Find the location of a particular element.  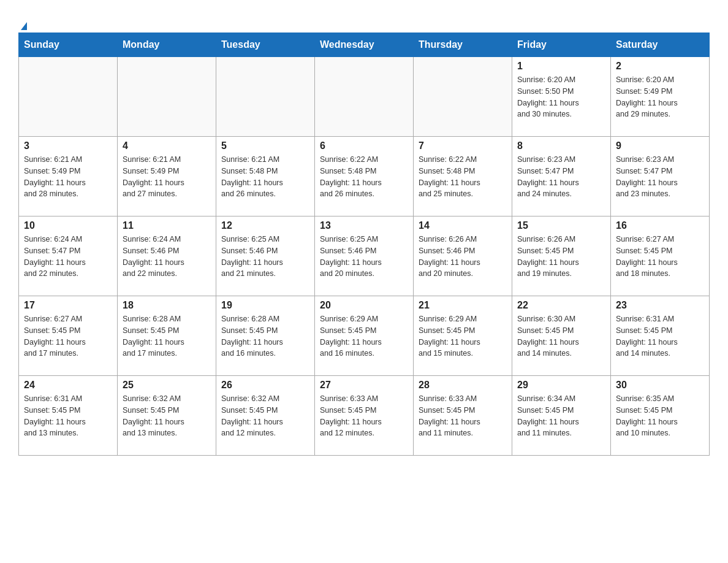

calendar-cell: 4Sunrise: 6:21 AM Sunset: 5:49 PM Daylig… is located at coordinates (167, 177).